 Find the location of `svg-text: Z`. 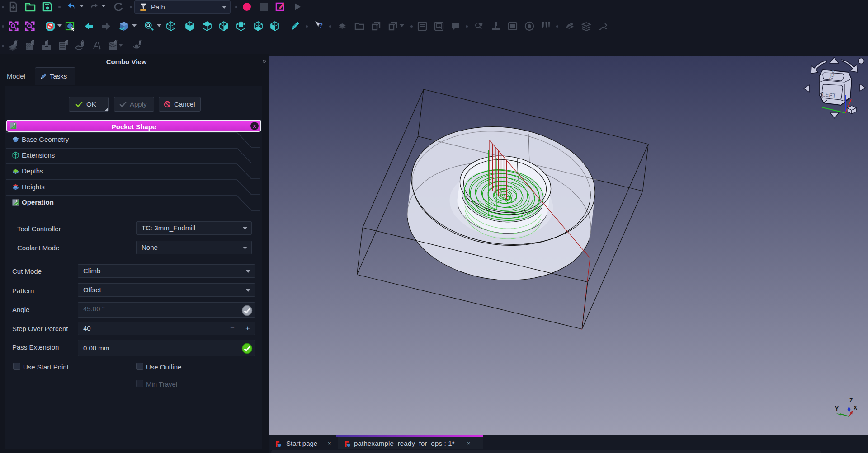

svg-text: Z is located at coordinates (851, 401).